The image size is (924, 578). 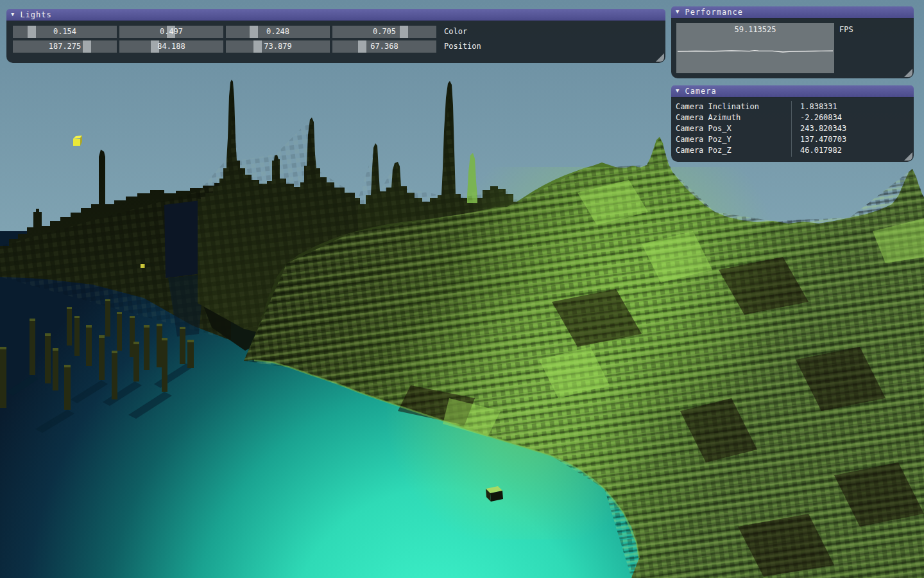 What do you see at coordinates (384, 46) in the screenshot?
I see `slider-value: 67.368` at bounding box center [384, 46].